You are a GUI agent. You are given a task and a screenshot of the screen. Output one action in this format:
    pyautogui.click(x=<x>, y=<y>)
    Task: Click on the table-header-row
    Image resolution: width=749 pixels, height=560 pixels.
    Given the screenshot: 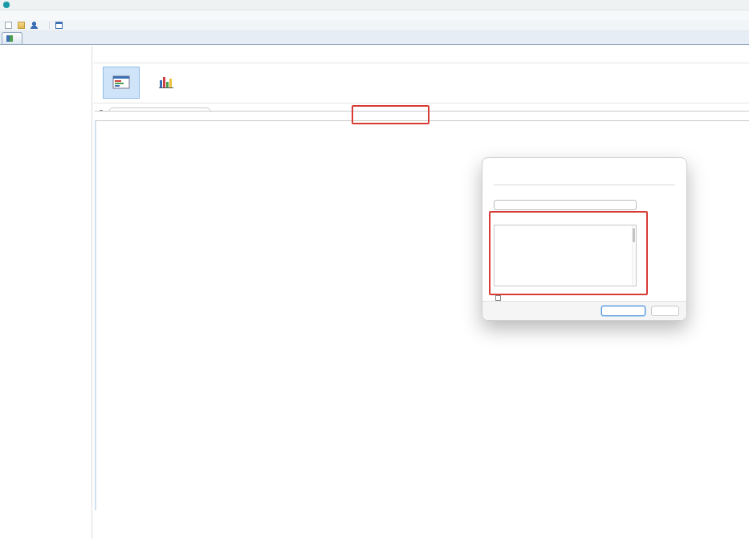 What is the action you would take?
    pyautogui.click(x=422, y=116)
    